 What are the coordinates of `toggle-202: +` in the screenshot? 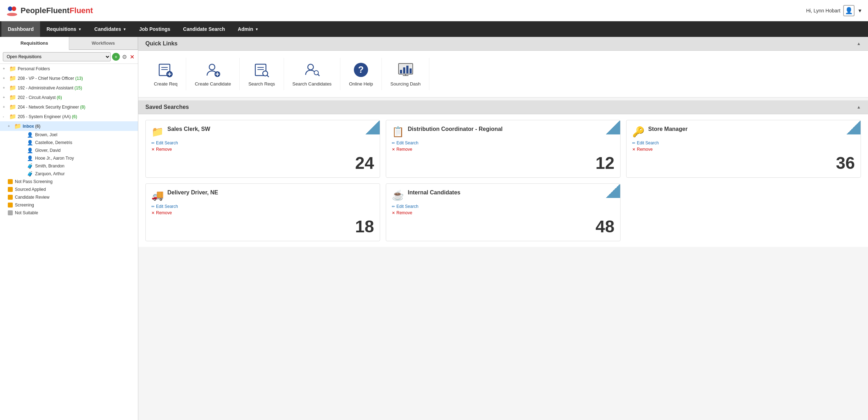 It's located at (5, 97).